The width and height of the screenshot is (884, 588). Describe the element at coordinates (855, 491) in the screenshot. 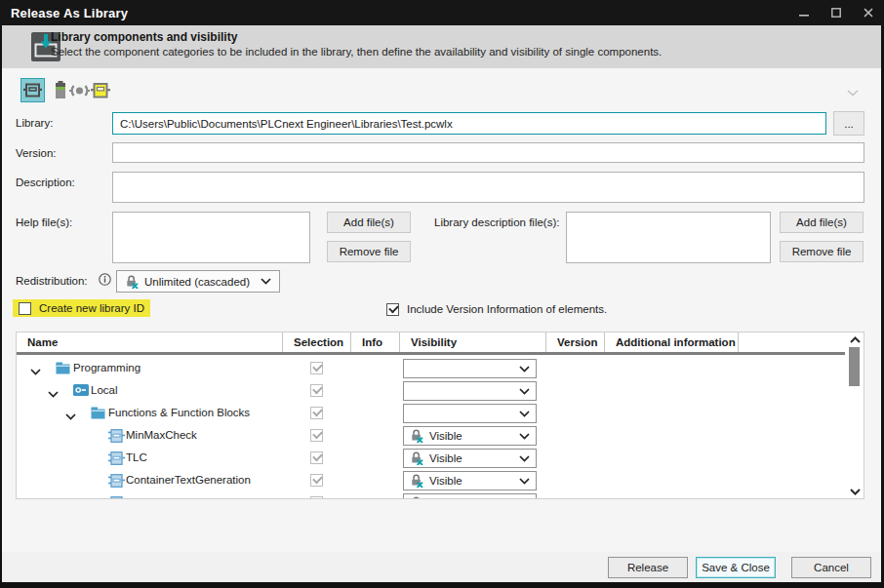

I see `scroll-down-button` at that location.